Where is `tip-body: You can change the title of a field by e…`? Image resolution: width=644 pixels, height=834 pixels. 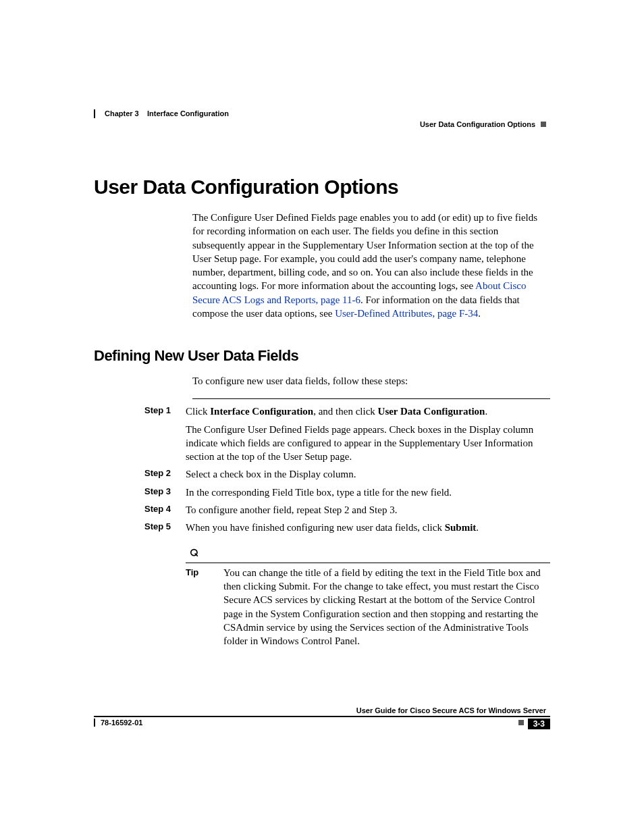
tip-body: You can change the title of a field by e… is located at coordinates (387, 607).